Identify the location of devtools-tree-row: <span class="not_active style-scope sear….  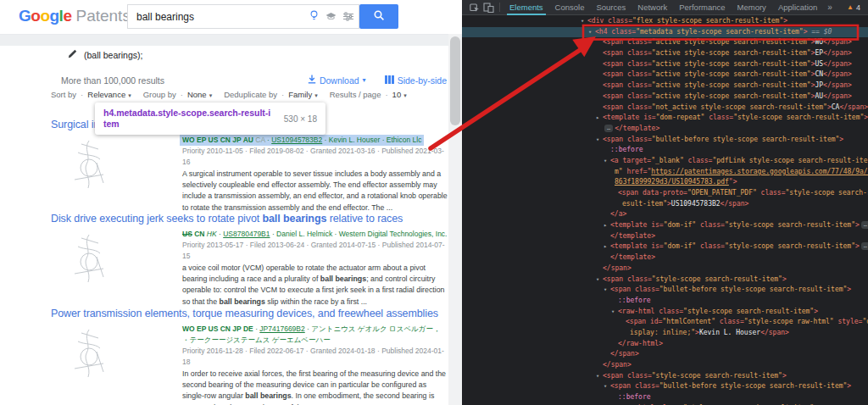
(665, 108).